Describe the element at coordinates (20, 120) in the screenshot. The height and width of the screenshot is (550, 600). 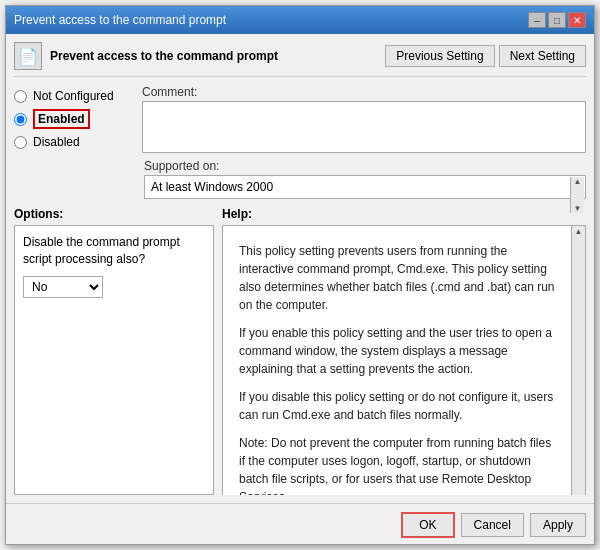
I see `enabled-radio` at that location.